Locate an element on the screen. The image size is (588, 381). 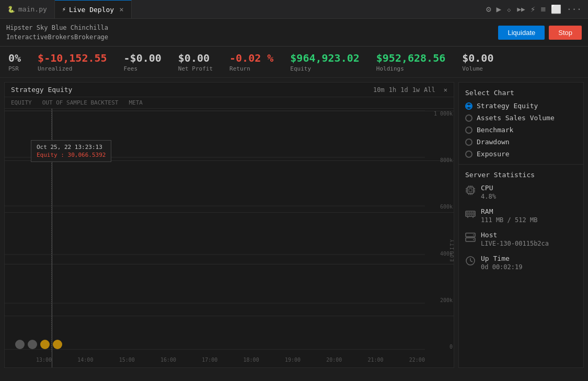
chart-timeframes: 10m 1h 1d 1w All ✕ is located at coordinates (410, 90).